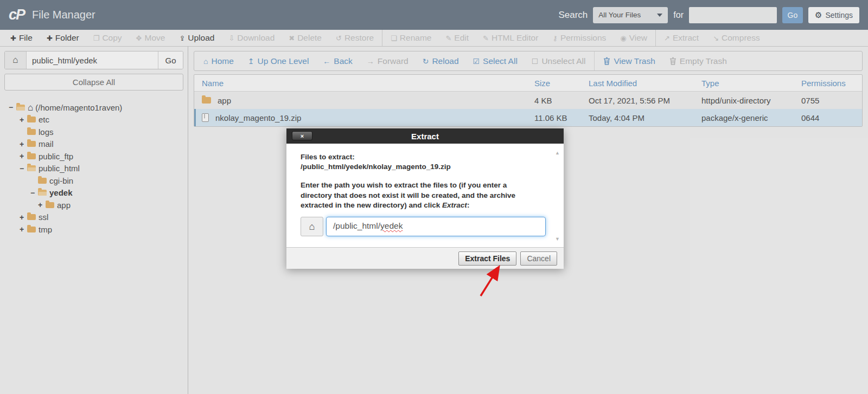  Describe the element at coordinates (667, 38) in the screenshot. I see `extract-arrows-icon: ↗` at that location.